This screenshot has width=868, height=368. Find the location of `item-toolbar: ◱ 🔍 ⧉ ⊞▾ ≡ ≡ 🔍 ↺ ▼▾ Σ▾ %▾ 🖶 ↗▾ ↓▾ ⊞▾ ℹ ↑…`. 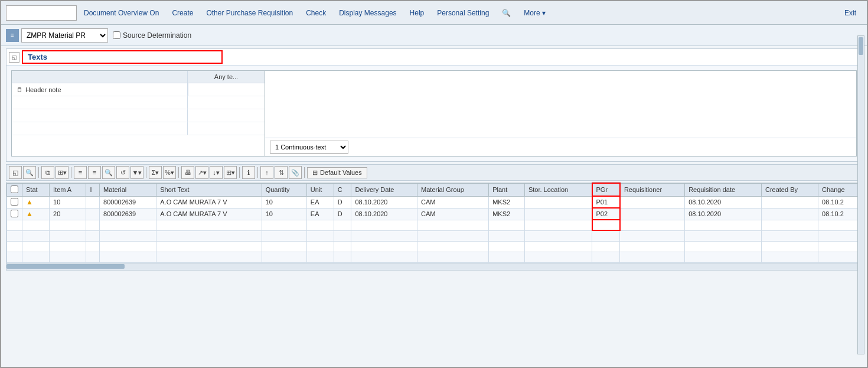

item-toolbar: ◱ 🔍 ⧉ ⊞▾ ≡ ≡ 🔍 ↺ ▼▾ Σ▾ %▾ 🖶 ↗▾ ↓▾ ⊞▾ ℹ ↑… is located at coordinates (434, 172).